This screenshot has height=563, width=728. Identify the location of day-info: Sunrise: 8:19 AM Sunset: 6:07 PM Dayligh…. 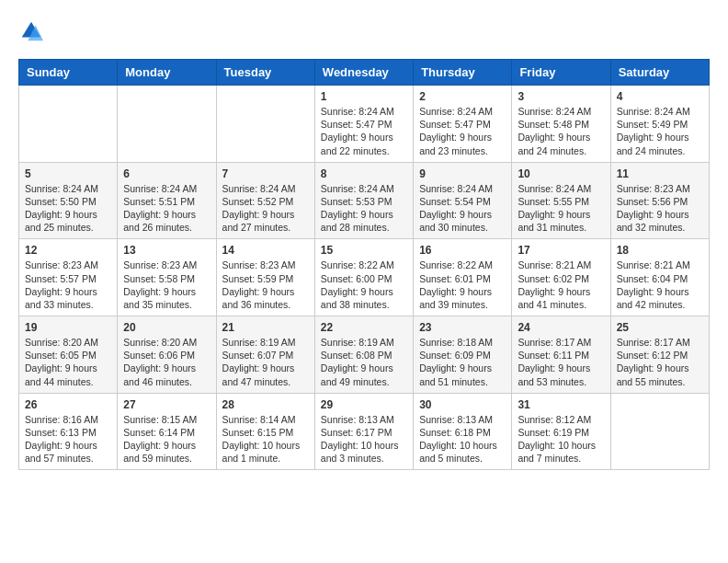
(266, 362).